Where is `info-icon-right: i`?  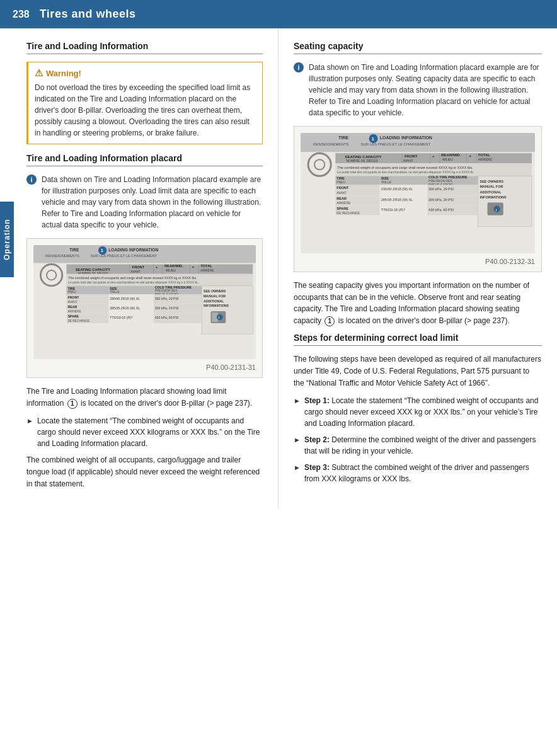
info-icon-right: i is located at coordinates (299, 67).